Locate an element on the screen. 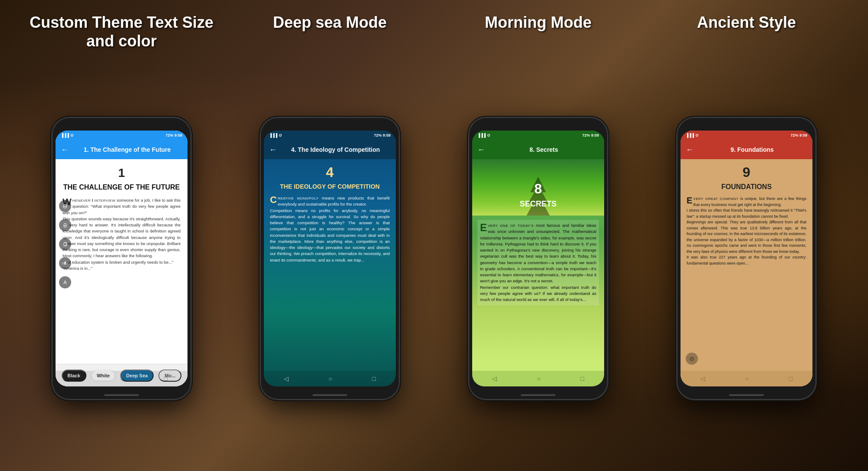 The height and width of the screenshot is (471, 868). phone-morning-mode: ▐▐▐ ⊙ 72% 9:59 ← 8. Secrets 8 SECRETS is located at coordinates (538, 258).